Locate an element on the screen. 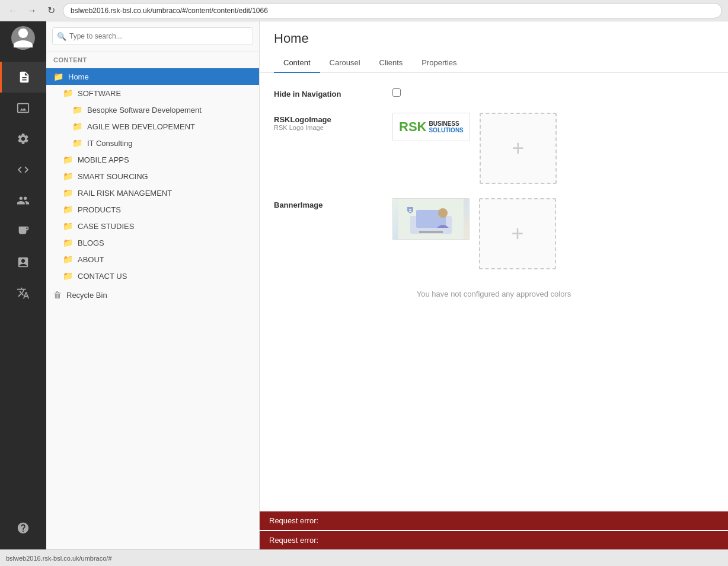 The width and height of the screenshot is (728, 566). sidebar-item-users is located at coordinates (23, 201).